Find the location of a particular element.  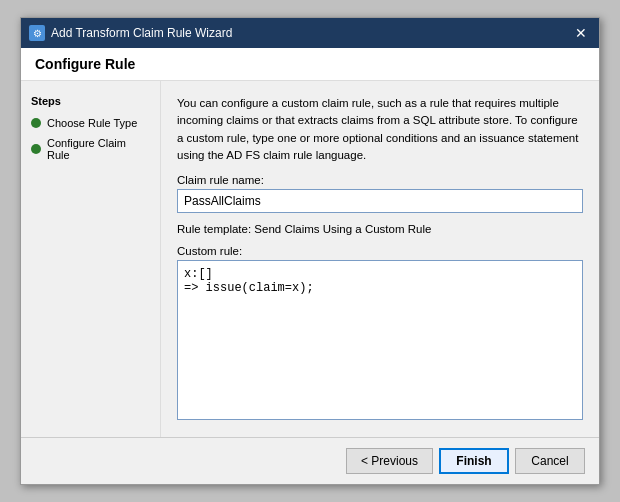

claim-rule-name-group: Claim rule name: is located at coordinates (380, 194).